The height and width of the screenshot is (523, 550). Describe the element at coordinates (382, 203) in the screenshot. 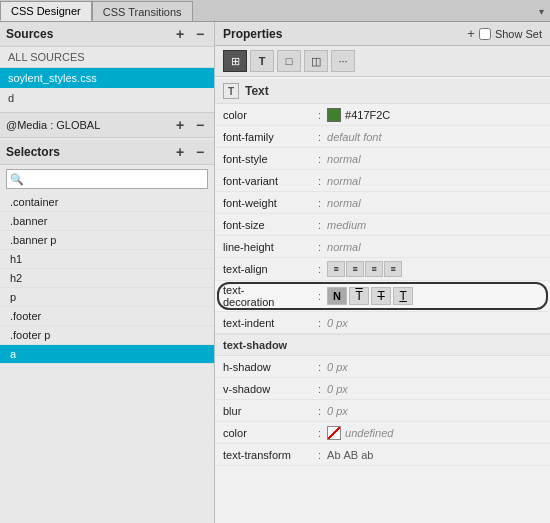

I see `prop-row-font-weight: font-weight : normal` at that location.